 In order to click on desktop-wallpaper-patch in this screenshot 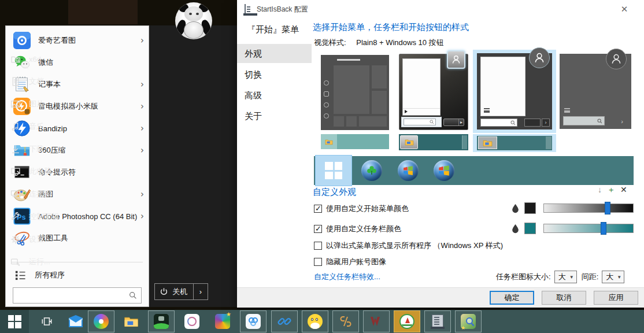, I will do `click(103, 12)`.